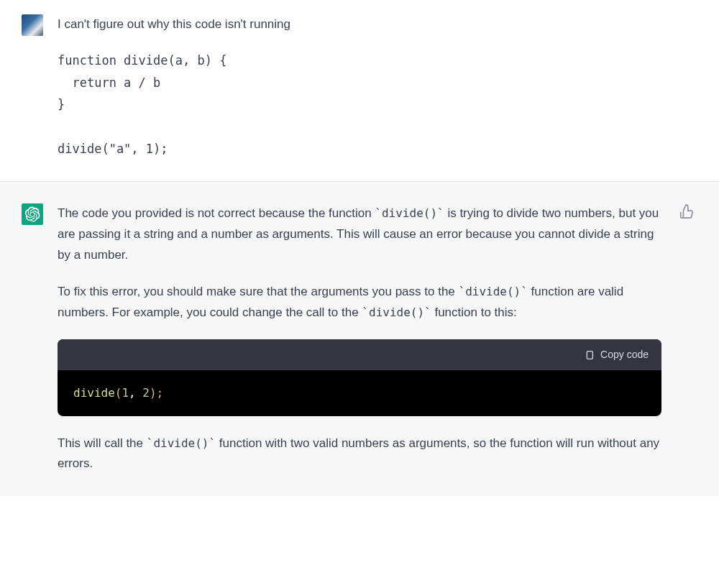 The height and width of the screenshot is (588, 719). I want to click on openai-logo-icon, so click(32, 214).